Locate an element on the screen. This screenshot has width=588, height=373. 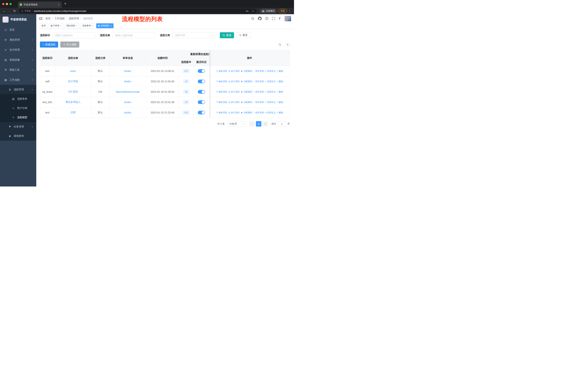
breadcrumb-item: 流程管理 is located at coordinates (74, 19).